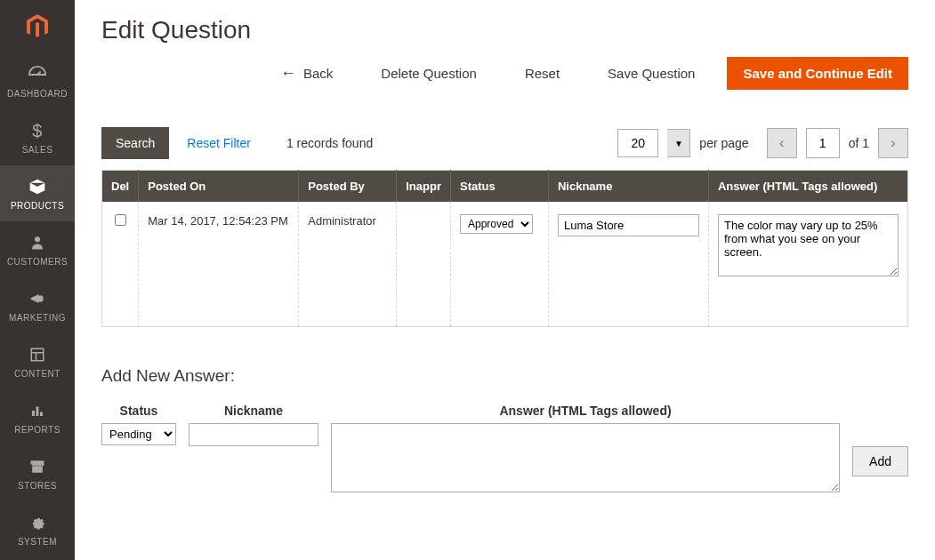 Image resolution: width=935 pixels, height=560 pixels. I want to click on col-header-del: Del, so click(121, 187).